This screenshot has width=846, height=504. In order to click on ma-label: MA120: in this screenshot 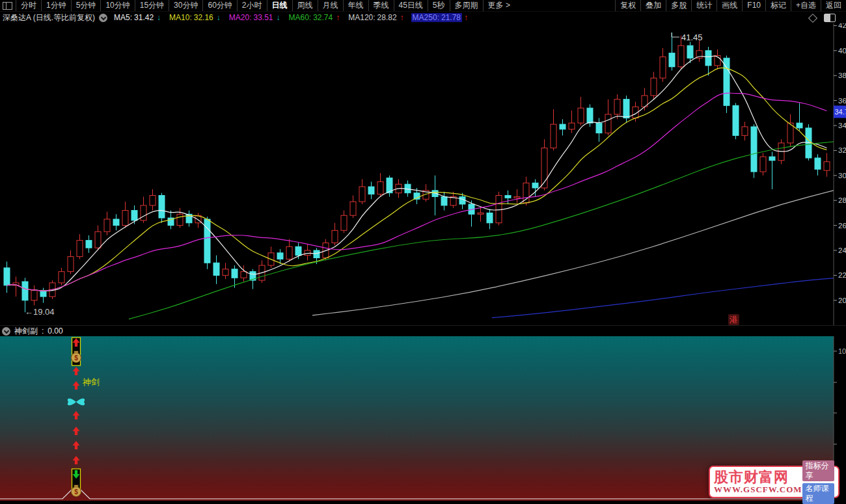, I will do `click(362, 18)`.